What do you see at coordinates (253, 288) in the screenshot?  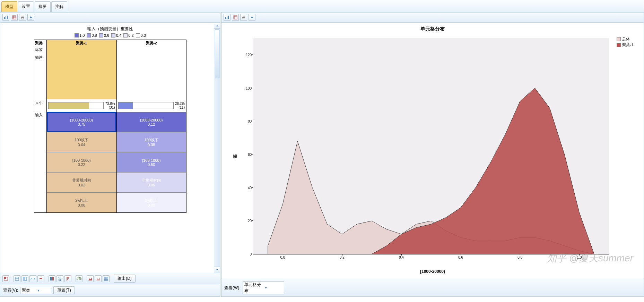 I see `view-value-right: 单元格分布` at bounding box center [253, 288].